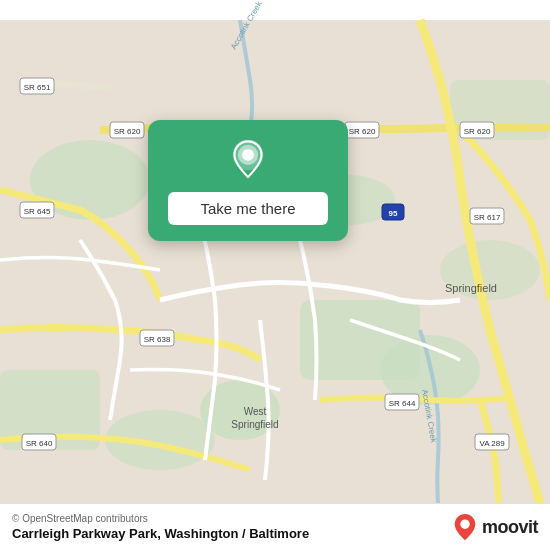 The width and height of the screenshot is (550, 550). I want to click on svg-text: SR 651, so click(38, 88).